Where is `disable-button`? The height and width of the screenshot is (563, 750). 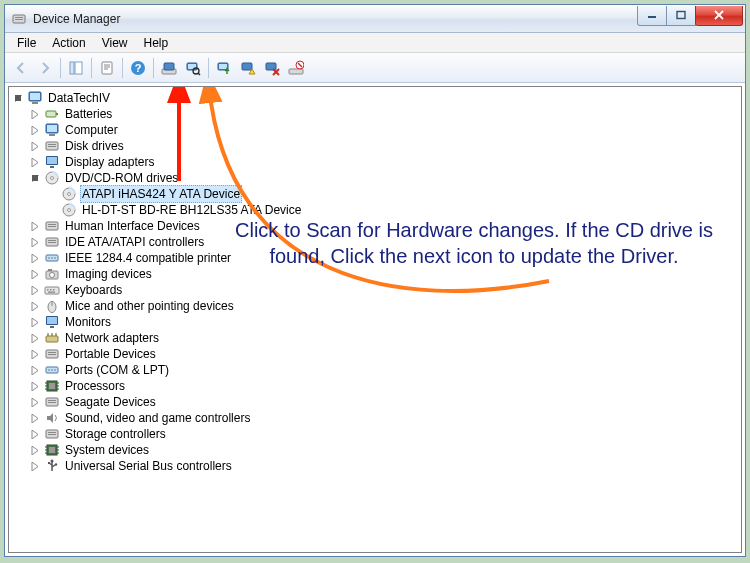 disable-button is located at coordinates (248, 68).